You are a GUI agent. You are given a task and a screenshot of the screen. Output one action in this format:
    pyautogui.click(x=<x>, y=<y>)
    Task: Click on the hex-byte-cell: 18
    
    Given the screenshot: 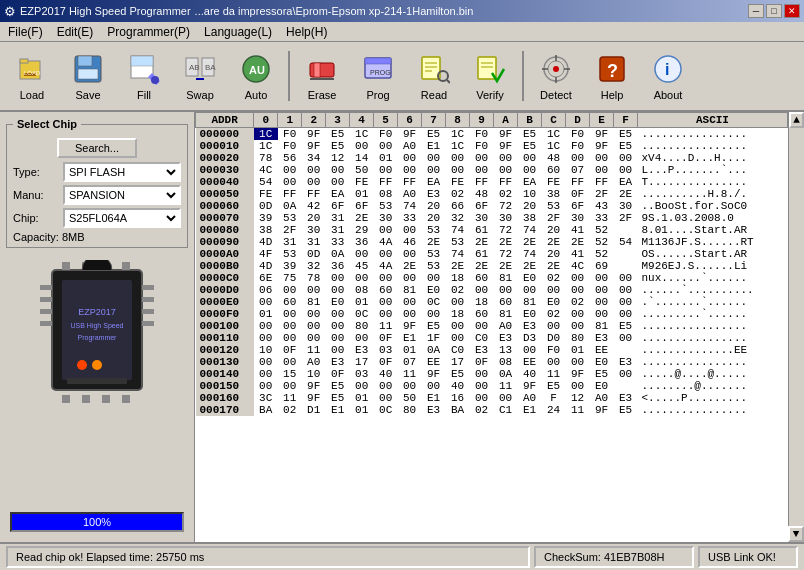 What is the action you would take?
    pyautogui.click(x=458, y=278)
    